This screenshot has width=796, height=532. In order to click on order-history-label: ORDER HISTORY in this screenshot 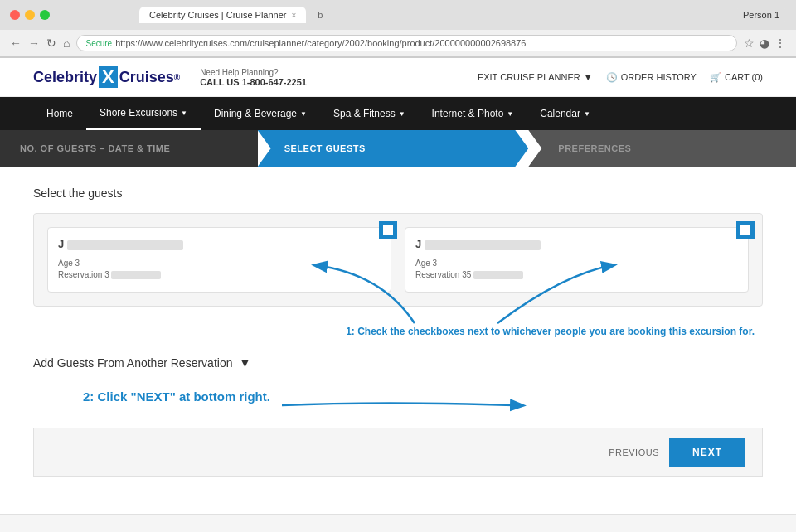, I will do `click(658, 77)`.